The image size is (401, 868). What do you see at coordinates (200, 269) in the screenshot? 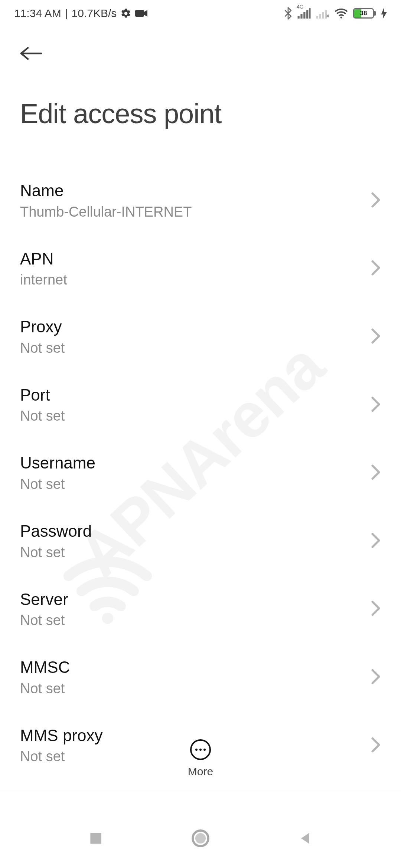
I see `row-apn: APN internet` at bounding box center [200, 269].